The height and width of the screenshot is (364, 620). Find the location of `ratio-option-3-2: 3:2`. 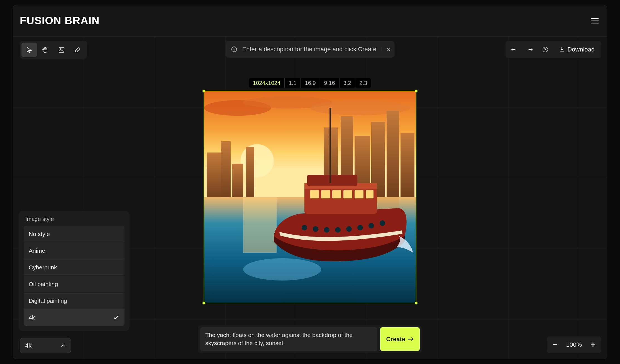

ratio-option-3-2: 3:2 is located at coordinates (348, 83).